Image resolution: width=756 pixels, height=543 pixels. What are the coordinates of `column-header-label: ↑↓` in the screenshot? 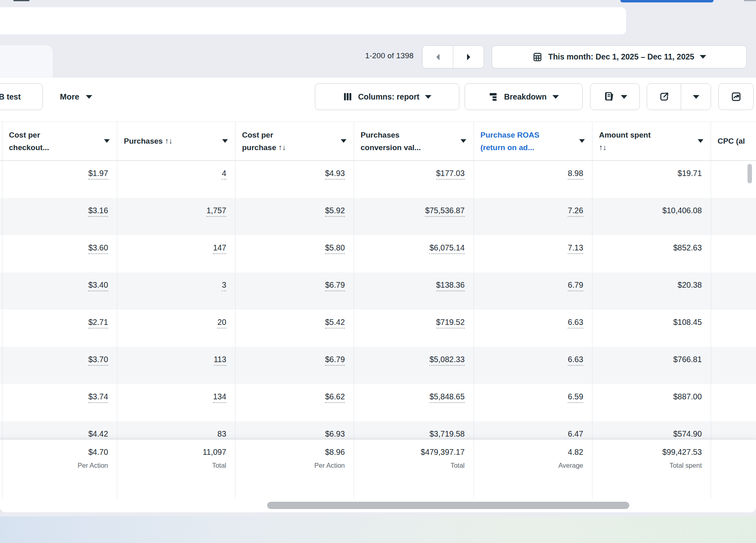 It's located at (646, 147).